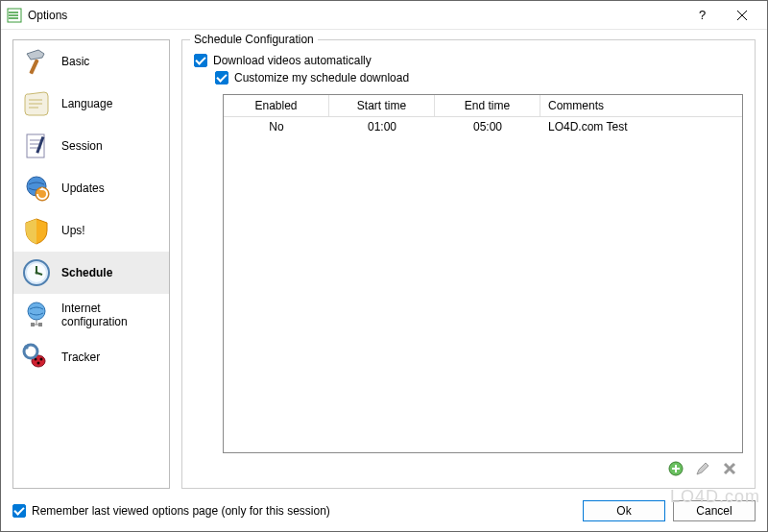 The width and height of the screenshot is (768, 532). Describe the element at coordinates (36, 104) in the screenshot. I see `scroll-icon` at that location.